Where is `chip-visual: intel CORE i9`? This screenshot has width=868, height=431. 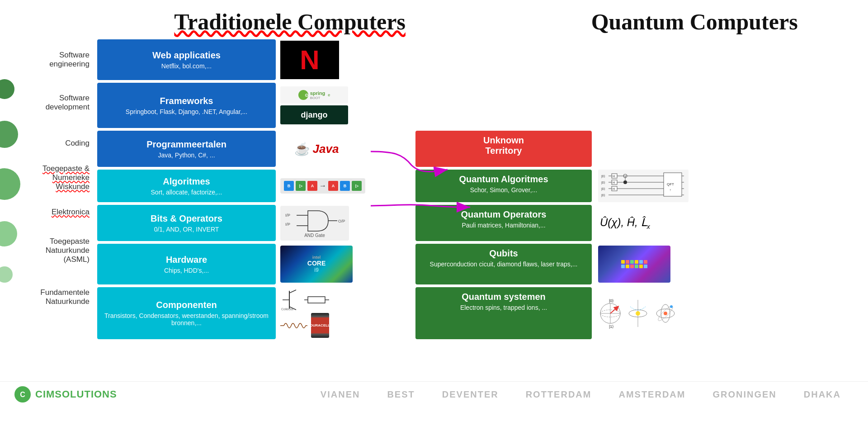 chip-visual: intel CORE i9 is located at coordinates (316, 264).